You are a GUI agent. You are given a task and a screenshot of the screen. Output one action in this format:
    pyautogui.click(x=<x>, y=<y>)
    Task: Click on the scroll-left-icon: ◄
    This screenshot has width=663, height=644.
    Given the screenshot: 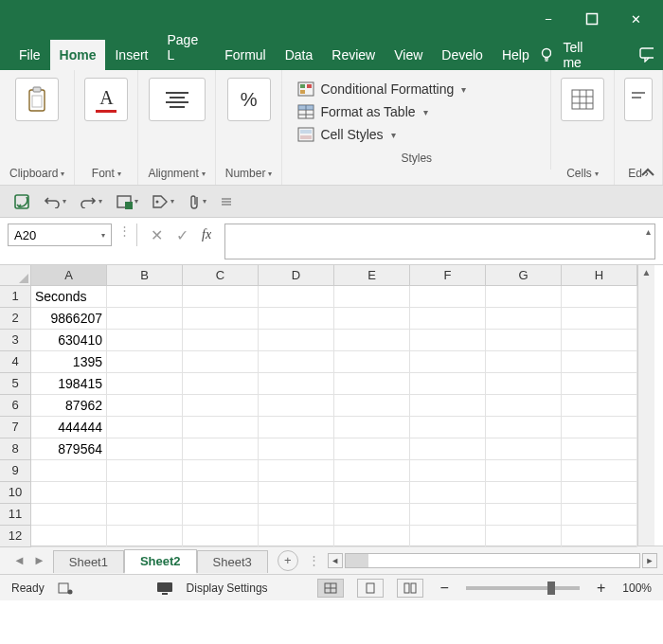 What is the action you would take?
    pyautogui.click(x=335, y=561)
    